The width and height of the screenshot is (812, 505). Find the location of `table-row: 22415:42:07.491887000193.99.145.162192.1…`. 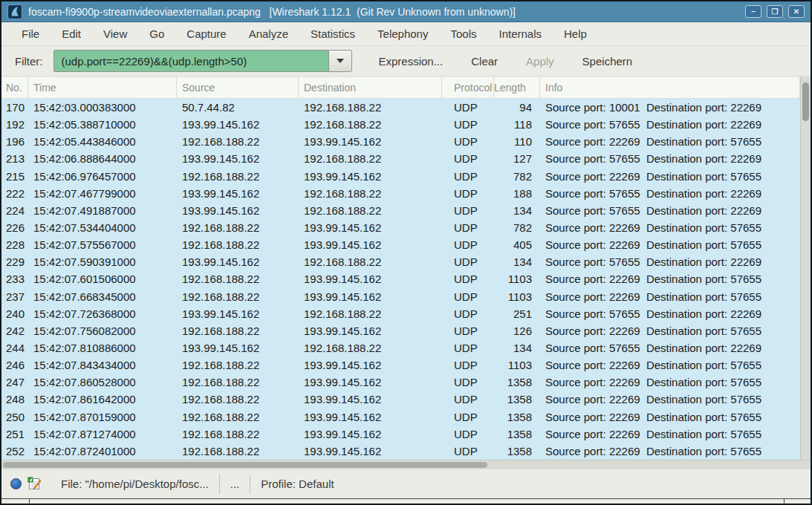

table-row: 22415:42:07.491887000193.99.145.162192.1… is located at coordinates (401, 211).